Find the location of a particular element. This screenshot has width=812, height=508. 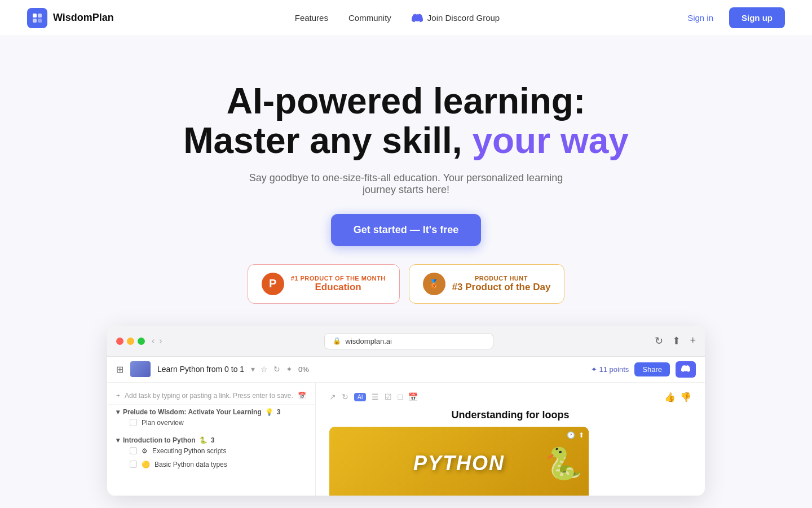

browser-chrome: ‹ › 🔒 wisdomplan.ai ↻ ⬆ + is located at coordinates (406, 341).